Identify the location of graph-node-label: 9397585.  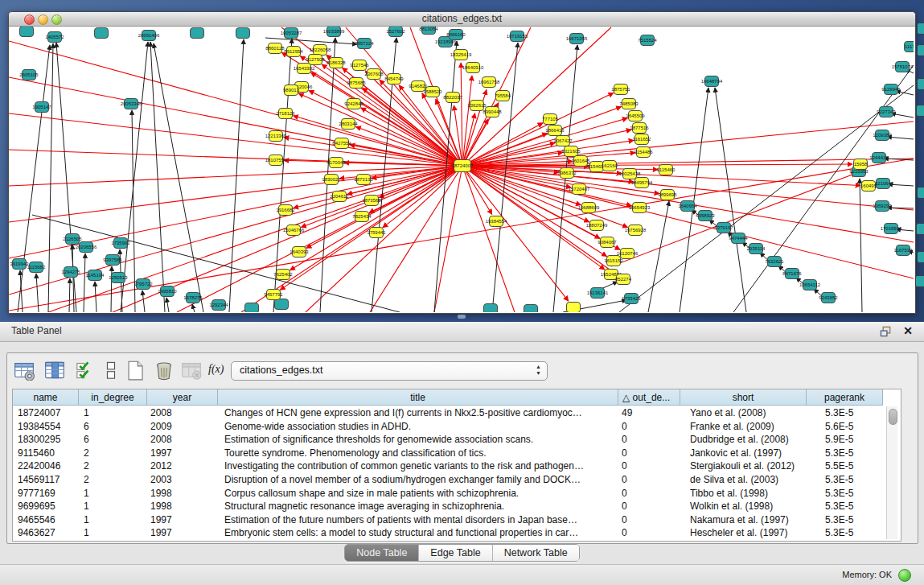
(113, 260).